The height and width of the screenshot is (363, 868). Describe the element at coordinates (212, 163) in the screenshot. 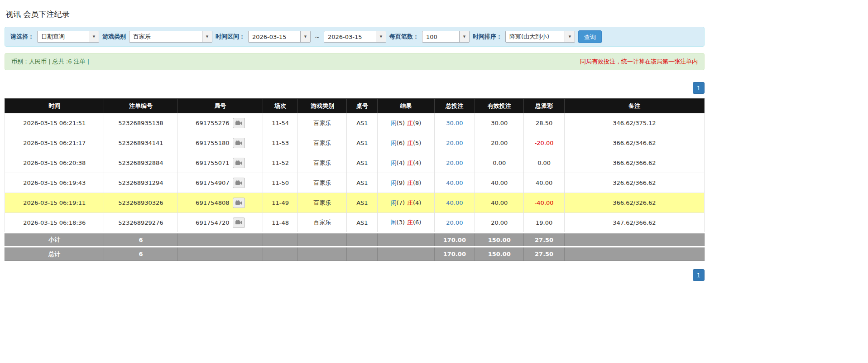

I see `round-id-text: 691755071` at that location.